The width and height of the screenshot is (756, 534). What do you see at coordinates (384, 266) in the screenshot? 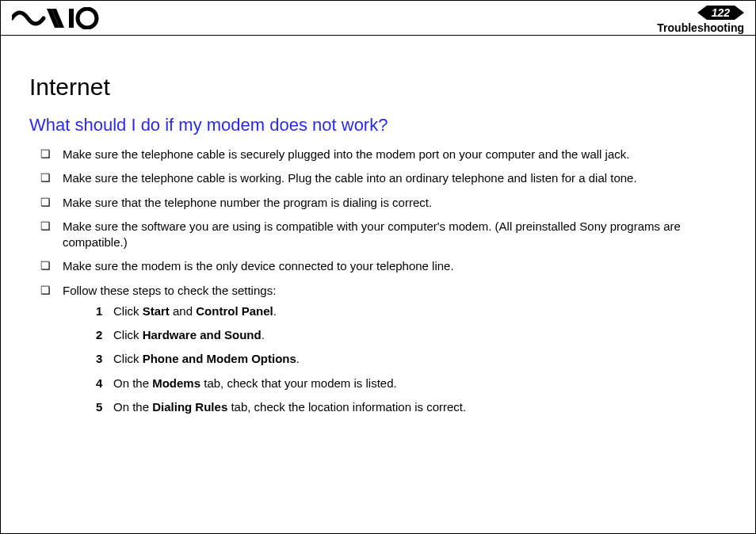
I see `list-item: Make sure the modem is the only device c…` at bounding box center [384, 266].